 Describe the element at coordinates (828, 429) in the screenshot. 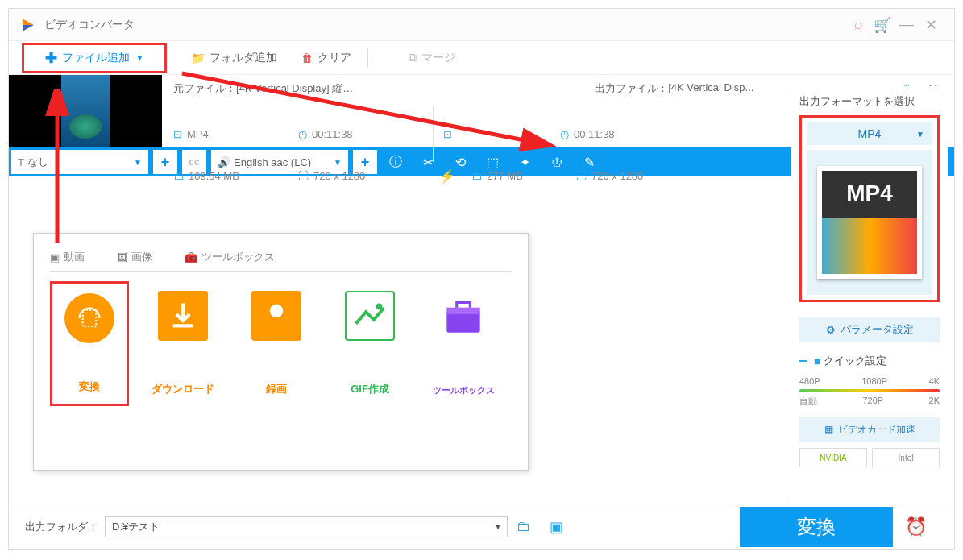

I see `chip-icon: ▦` at that location.